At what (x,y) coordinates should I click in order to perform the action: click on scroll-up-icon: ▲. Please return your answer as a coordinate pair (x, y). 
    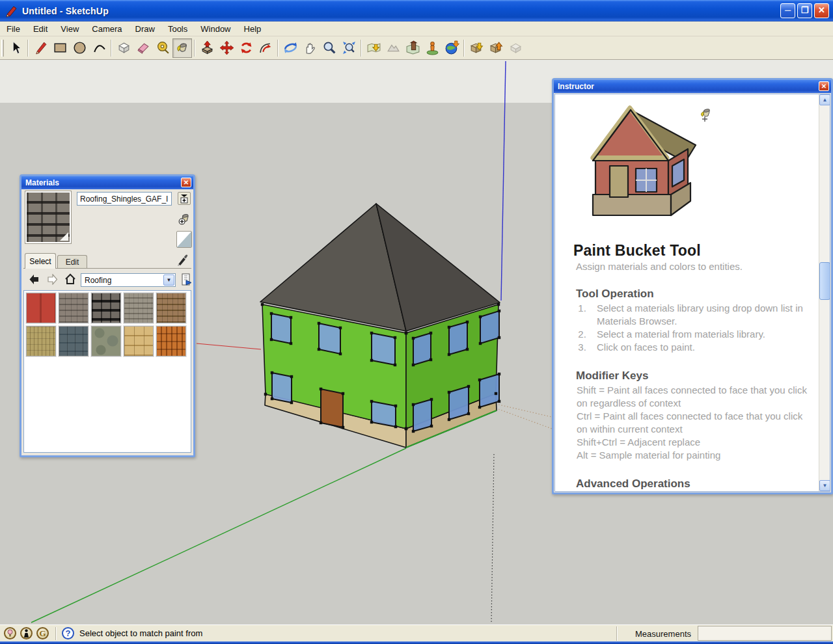
    Looking at the image, I should click on (825, 100).